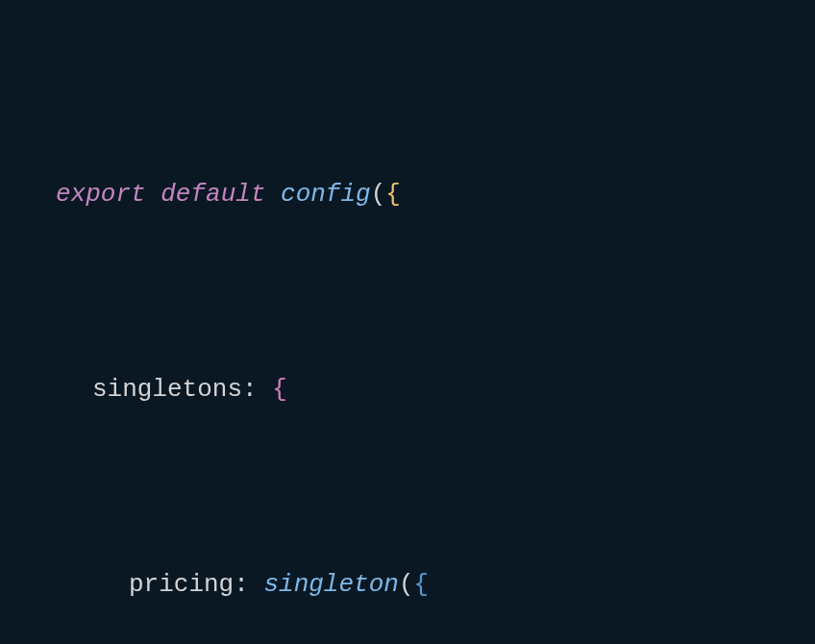 Image resolution: width=815 pixels, height=644 pixels. Describe the element at coordinates (326, 194) in the screenshot. I see `function-config: config` at that location.